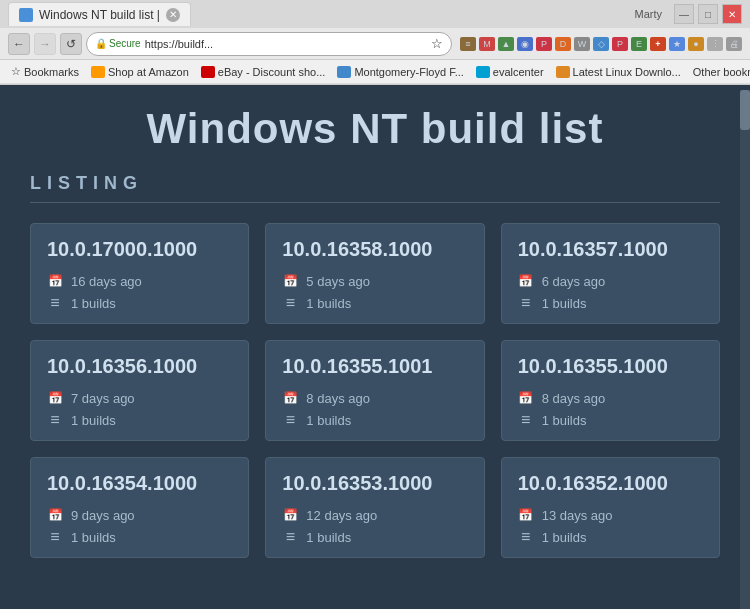 The image size is (750, 609). What do you see at coordinates (610, 250) in the screenshot?
I see `build-version: 10.0.16357.1000` at bounding box center [610, 250].